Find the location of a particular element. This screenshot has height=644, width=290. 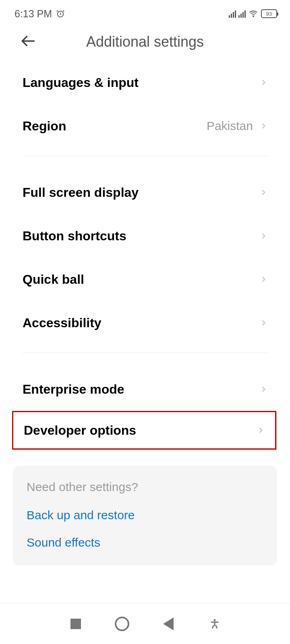

settings-item-quick-ball: Quick ball is located at coordinates (145, 279).